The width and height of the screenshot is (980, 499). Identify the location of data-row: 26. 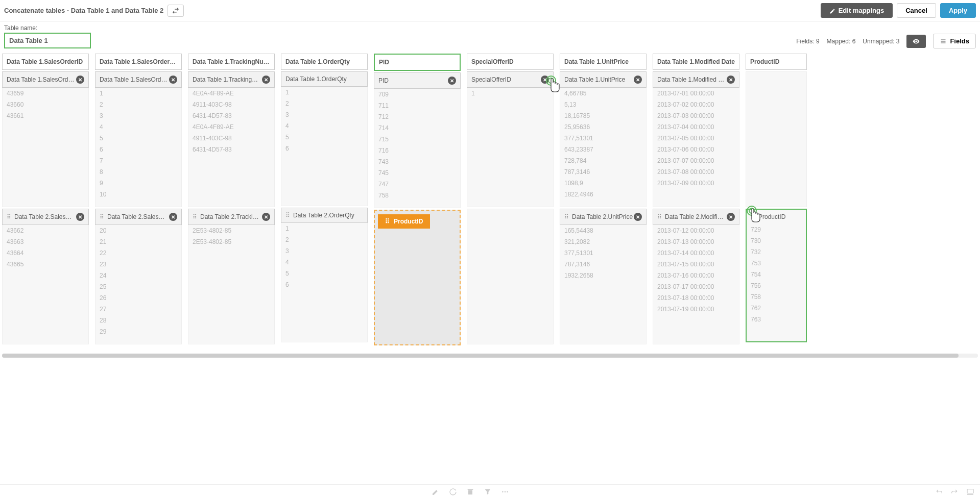
(138, 298).